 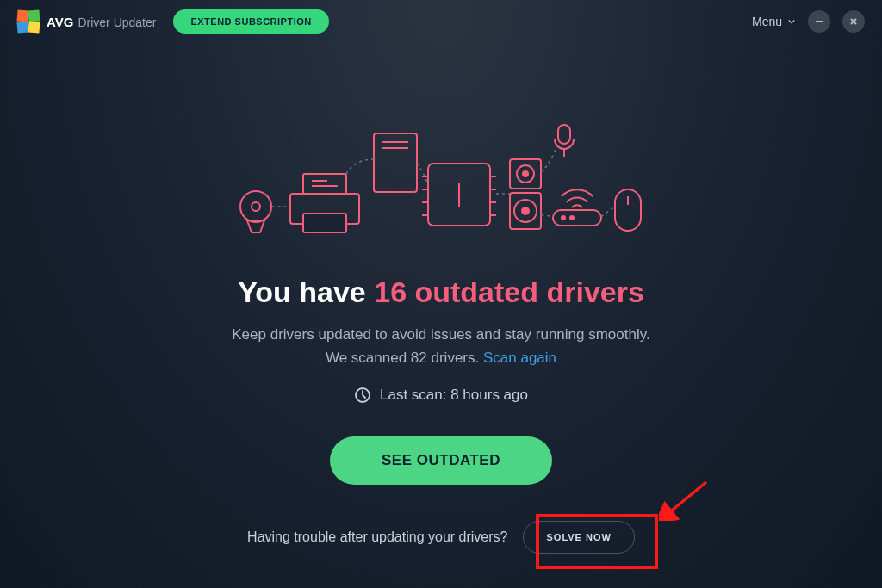 What do you see at coordinates (454, 395) in the screenshot?
I see `last-scan-text: Last scan: 8 hours ago` at bounding box center [454, 395].